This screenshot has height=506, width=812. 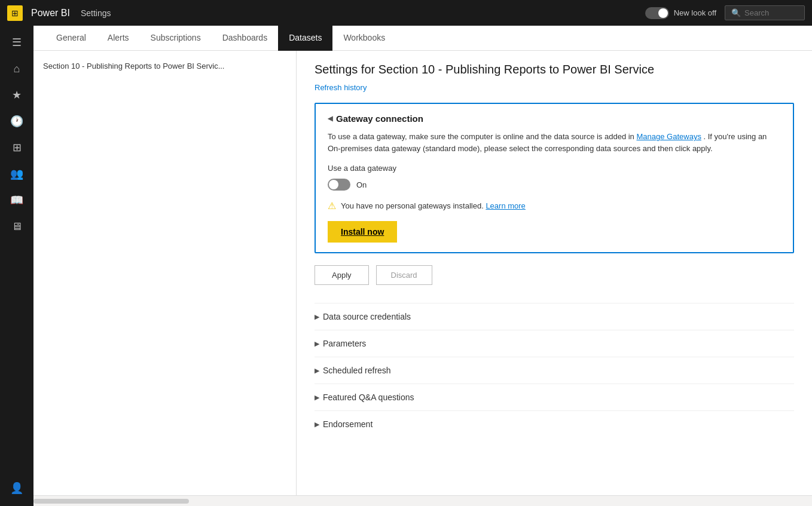 I want to click on favorites-icon: ★, so click(x=17, y=95).